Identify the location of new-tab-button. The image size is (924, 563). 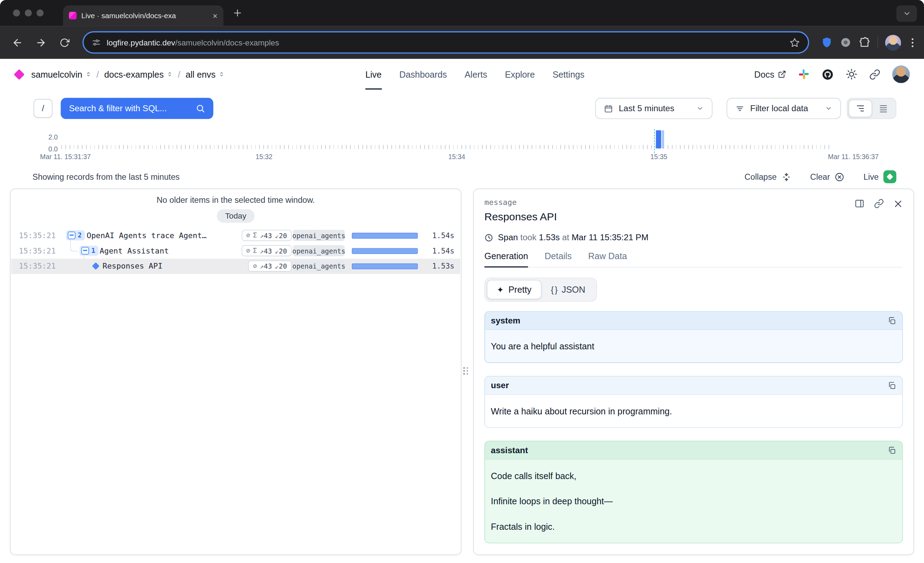
(237, 13).